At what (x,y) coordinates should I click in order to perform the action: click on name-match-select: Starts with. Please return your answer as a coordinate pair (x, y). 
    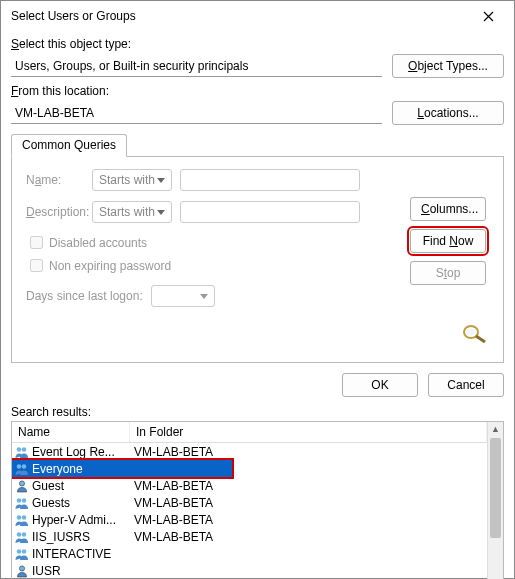
    Looking at the image, I should click on (132, 180).